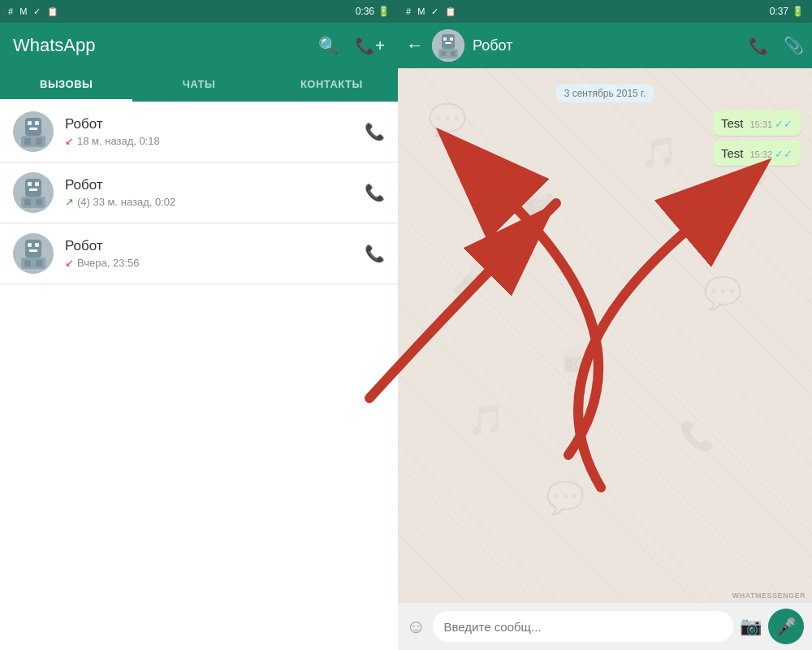  Describe the element at coordinates (211, 263) in the screenshot. I see `call-detail-3: ↙ Вчера, 23:56` at that location.